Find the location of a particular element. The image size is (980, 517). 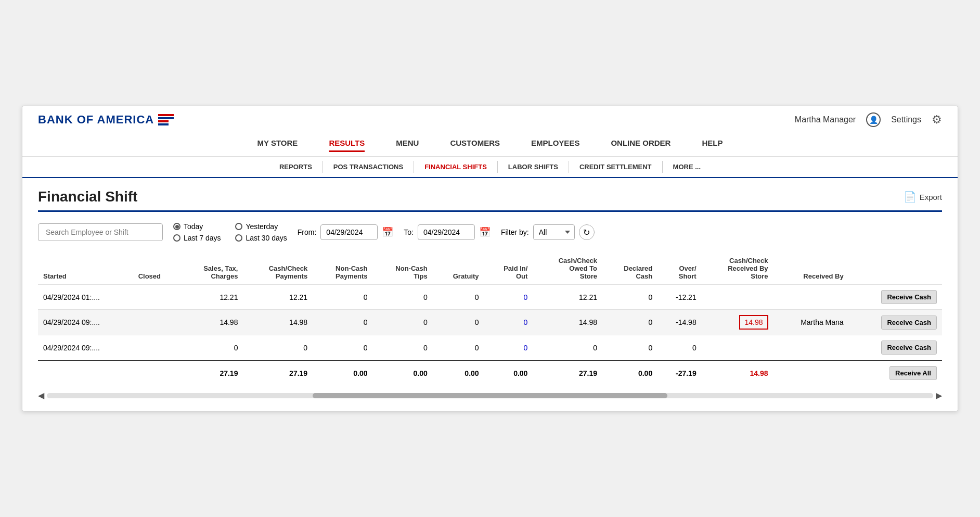

table-row: 04/29/2024 09:.... 14.98 14.98 0 0 0 0 1… is located at coordinates (490, 323).